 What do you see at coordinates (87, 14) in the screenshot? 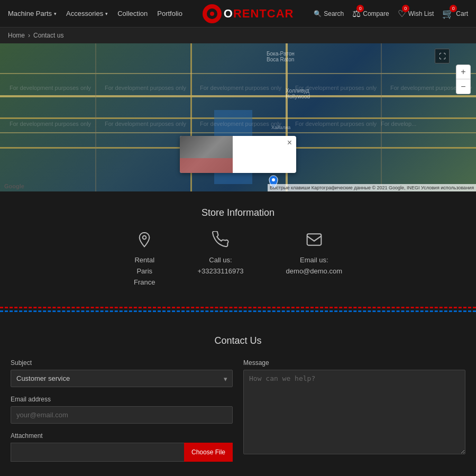
I see `nav-accessories: Accessories ▾` at bounding box center [87, 14].